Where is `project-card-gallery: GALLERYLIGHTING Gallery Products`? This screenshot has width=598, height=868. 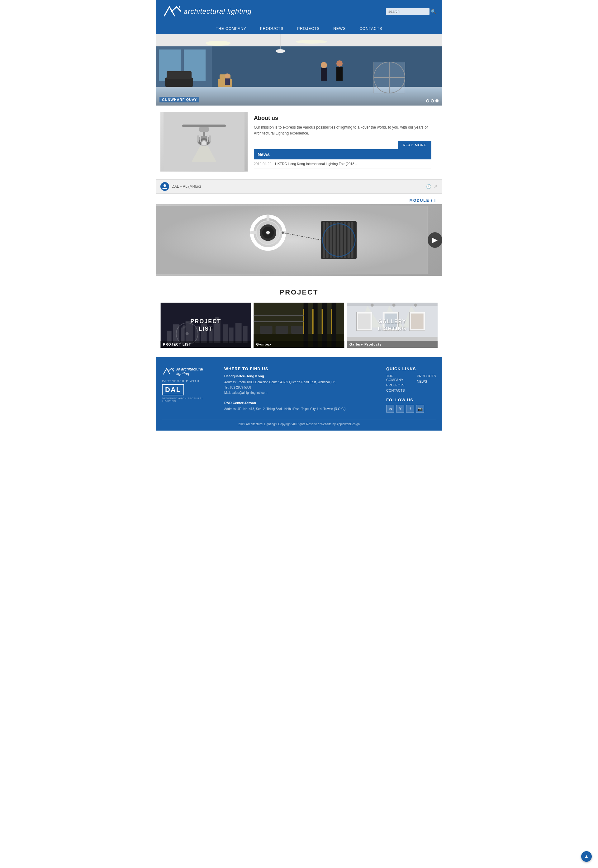 project-card-gallery: GALLERYLIGHTING Gallery Products is located at coordinates (392, 325).